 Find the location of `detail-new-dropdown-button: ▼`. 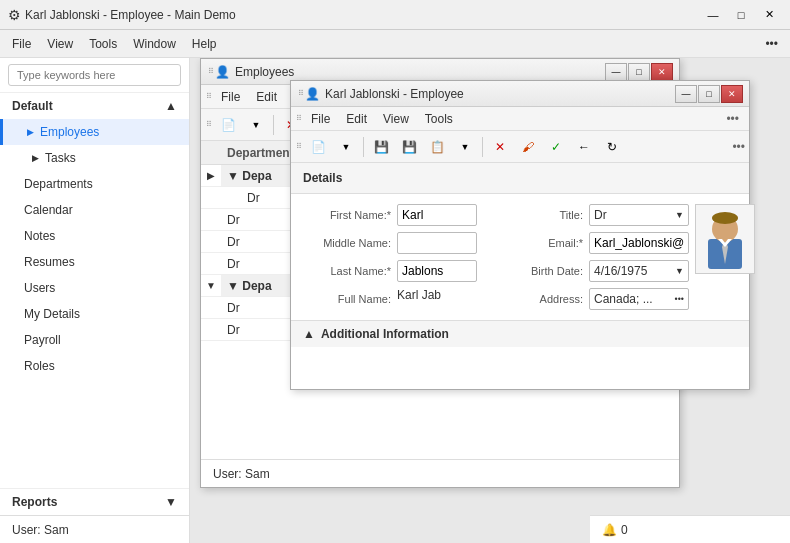

detail-new-dropdown-button: ▼ is located at coordinates (346, 147).